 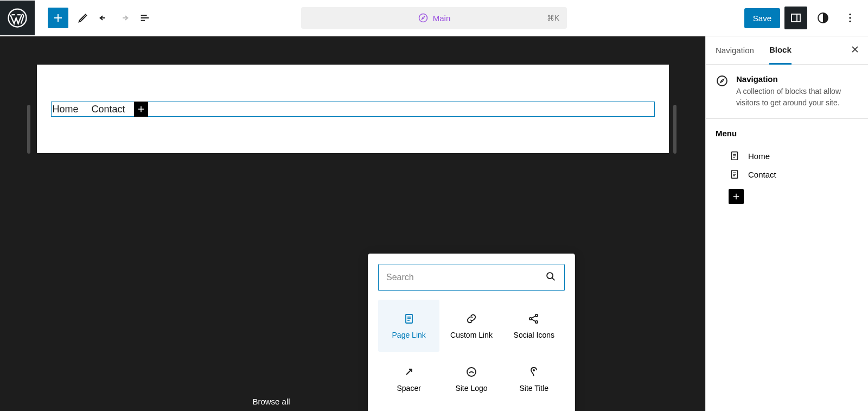 What do you see at coordinates (722, 91) in the screenshot?
I see `navigation-block-icon` at bounding box center [722, 91].